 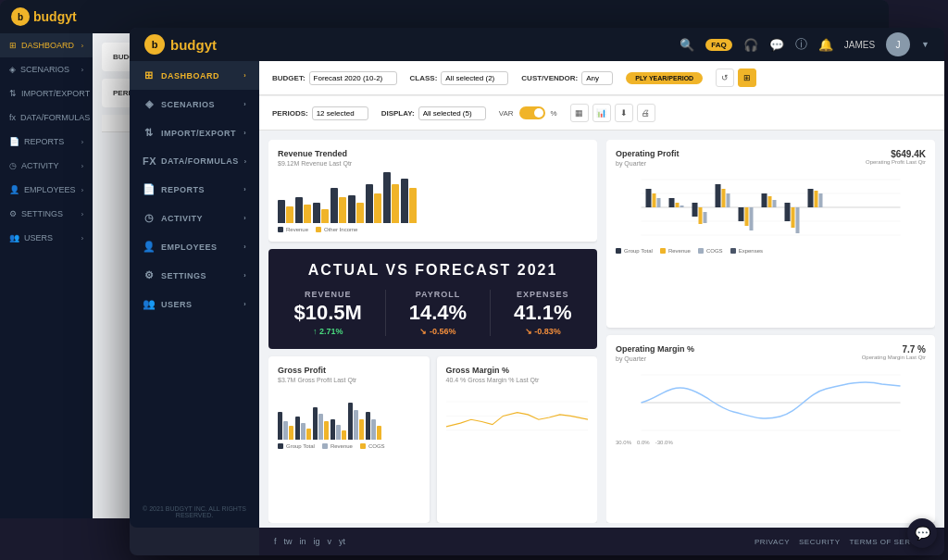 What do you see at coordinates (309, 434) in the screenshot?
I see `candle-bar-2c` at bounding box center [309, 434].